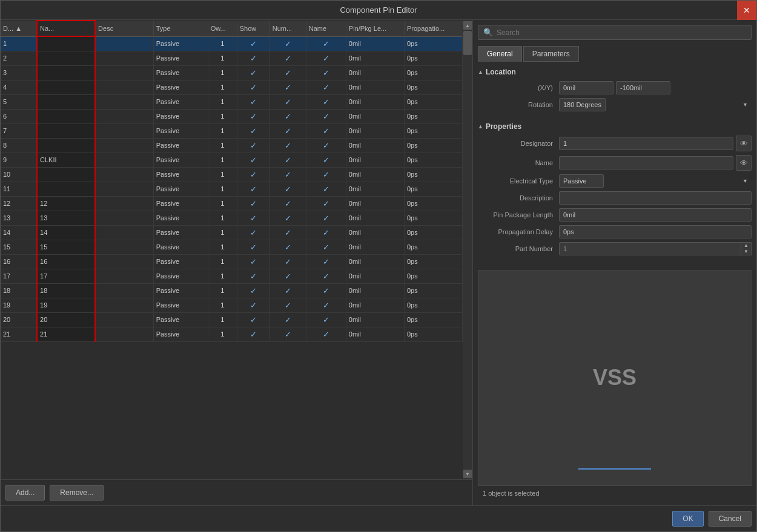 This screenshot has height=532, width=757. What do you see at coordinates (231, 73) in the screenshot?
I see `table-row: 3 Passive 1 ✓ ✓ ✓ 0mil 0ps` at bounding box center [231, 73].